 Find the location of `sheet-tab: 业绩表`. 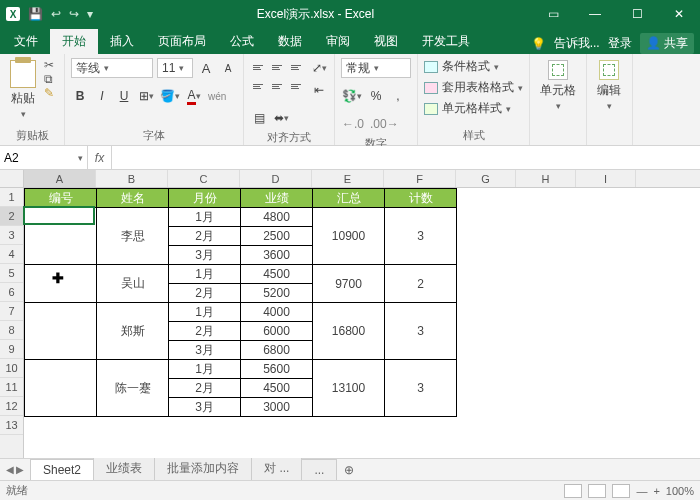

sheet-tab: 业绩表 is located at coordinates (124, 468).